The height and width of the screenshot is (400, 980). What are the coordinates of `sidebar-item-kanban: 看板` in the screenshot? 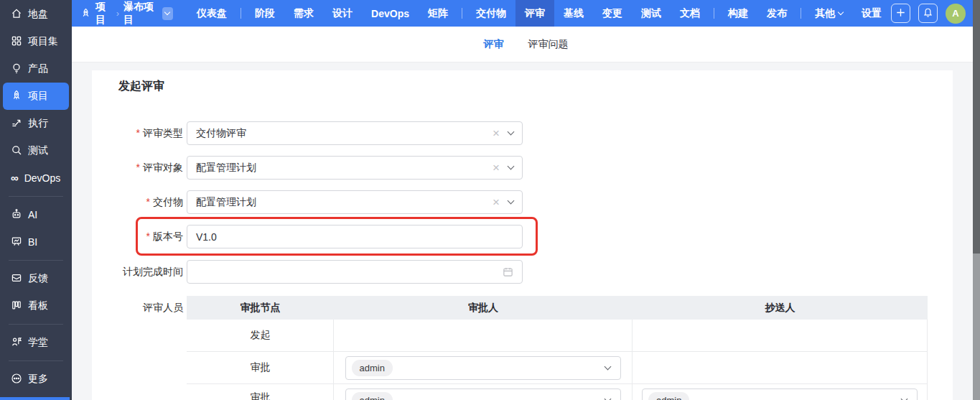 It's located at (36, 306).